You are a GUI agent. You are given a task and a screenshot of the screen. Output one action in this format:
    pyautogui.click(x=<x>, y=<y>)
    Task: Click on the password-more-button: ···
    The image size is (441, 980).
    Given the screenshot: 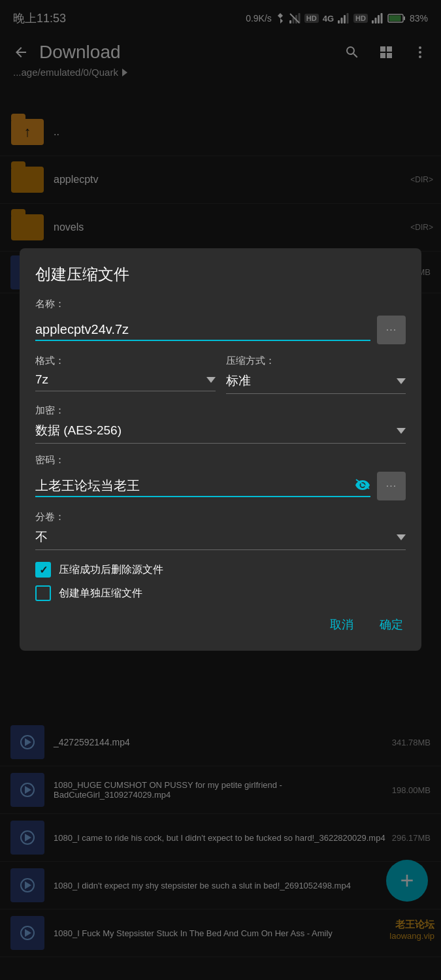 What is the action you would take?
    pyautogui.click(x=391, y=486)
    